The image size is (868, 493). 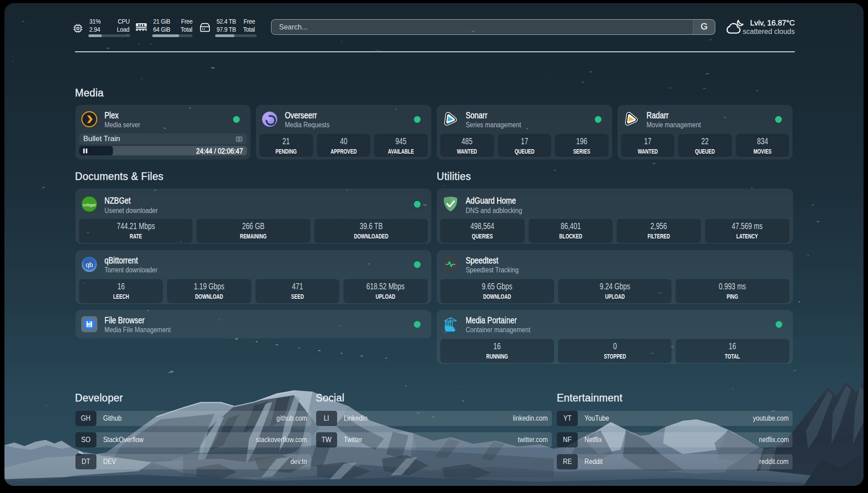 What do you see at coordinates (89, 205) in the screenshot?
I see `svg-text: nzbget` at bounding box center [89, 205].